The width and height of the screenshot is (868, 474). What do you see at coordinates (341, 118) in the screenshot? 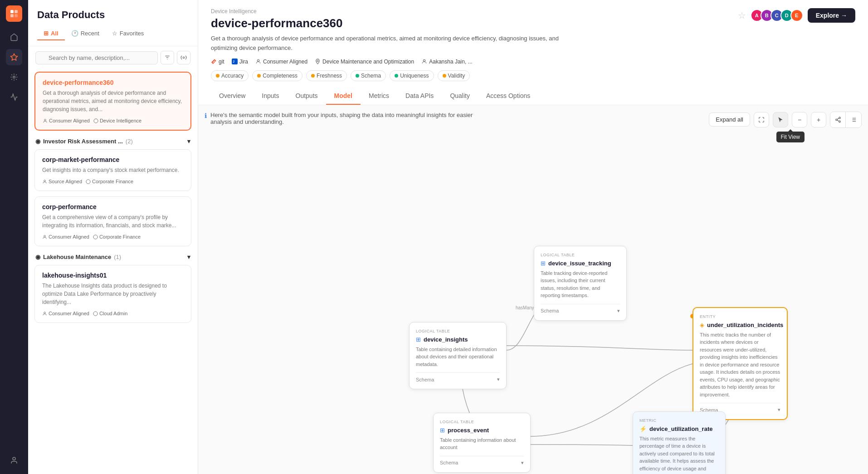
I see `model-info-banner: ℹ Here's the semantic model built from y…` at bounding box center [341, 118].